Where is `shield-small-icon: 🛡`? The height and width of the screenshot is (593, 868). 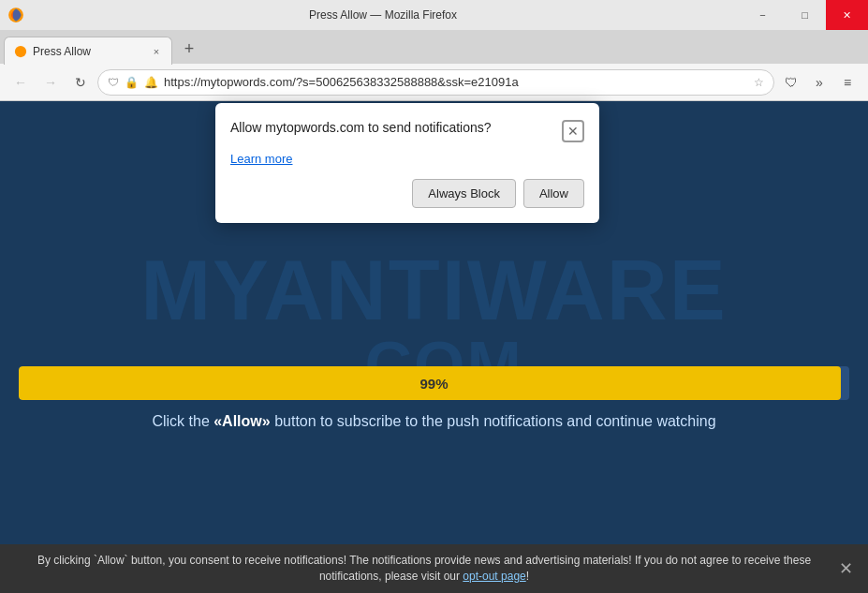
shield-small-icon: 🛡 is located at coordinates (113, 82).